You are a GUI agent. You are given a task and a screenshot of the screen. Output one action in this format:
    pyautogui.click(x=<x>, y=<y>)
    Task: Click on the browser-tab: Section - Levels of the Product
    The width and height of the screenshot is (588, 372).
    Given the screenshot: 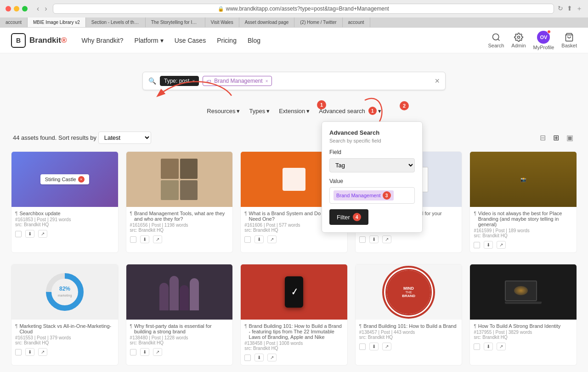 What is the action you would take?
    pyautogui.click(x=116, y=22)
    